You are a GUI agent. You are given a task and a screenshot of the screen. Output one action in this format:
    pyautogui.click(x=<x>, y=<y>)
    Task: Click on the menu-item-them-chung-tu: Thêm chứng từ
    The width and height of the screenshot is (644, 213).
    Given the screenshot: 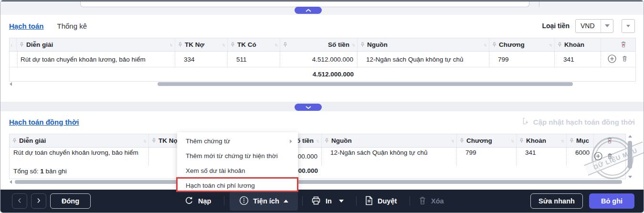 What is the action you would take?
    pyautogui.click(x=238, y=141)
    